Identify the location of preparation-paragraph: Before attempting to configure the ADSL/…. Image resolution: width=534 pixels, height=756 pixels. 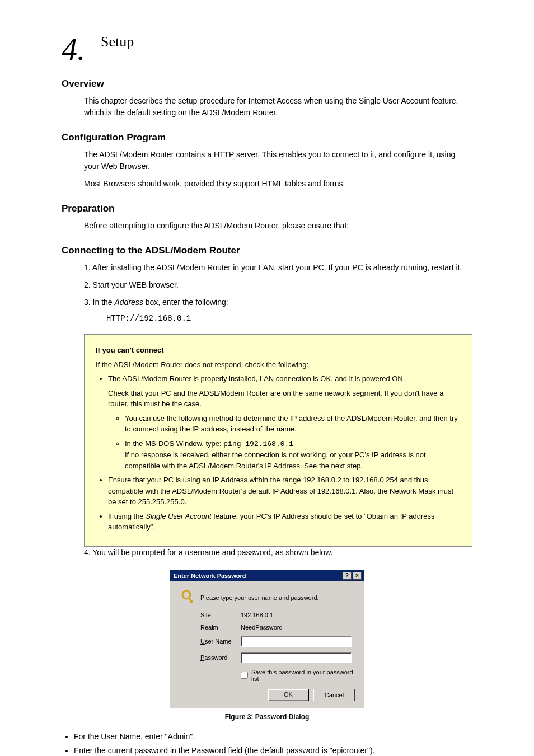
(278, 226).